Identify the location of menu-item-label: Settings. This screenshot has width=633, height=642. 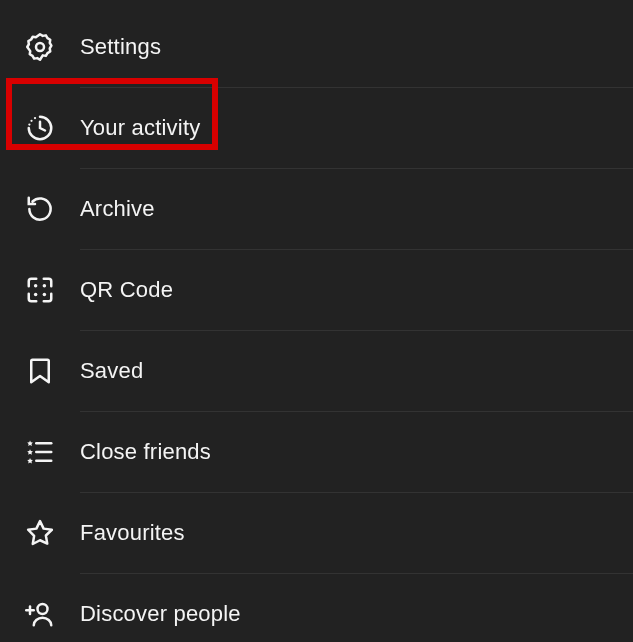
(120, 47).